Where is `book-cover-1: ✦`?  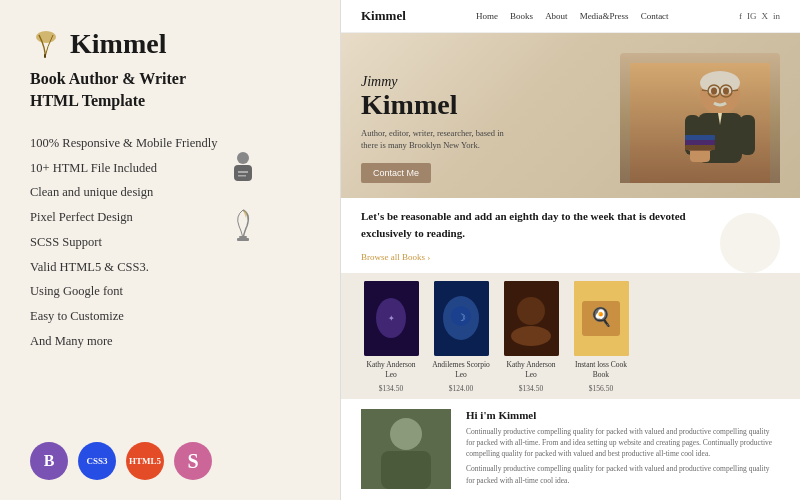
book-cover-1: ✦ is located at coordinates (392, 318).